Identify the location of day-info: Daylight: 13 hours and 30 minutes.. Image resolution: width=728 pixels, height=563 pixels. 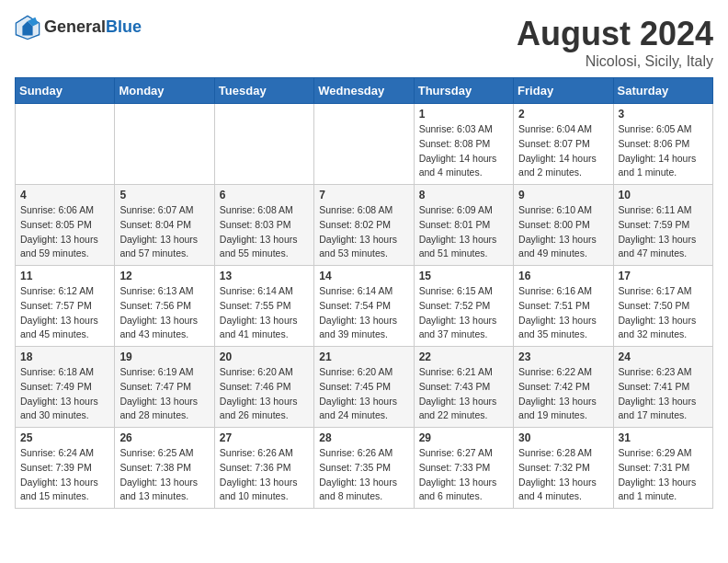
(64, 409).